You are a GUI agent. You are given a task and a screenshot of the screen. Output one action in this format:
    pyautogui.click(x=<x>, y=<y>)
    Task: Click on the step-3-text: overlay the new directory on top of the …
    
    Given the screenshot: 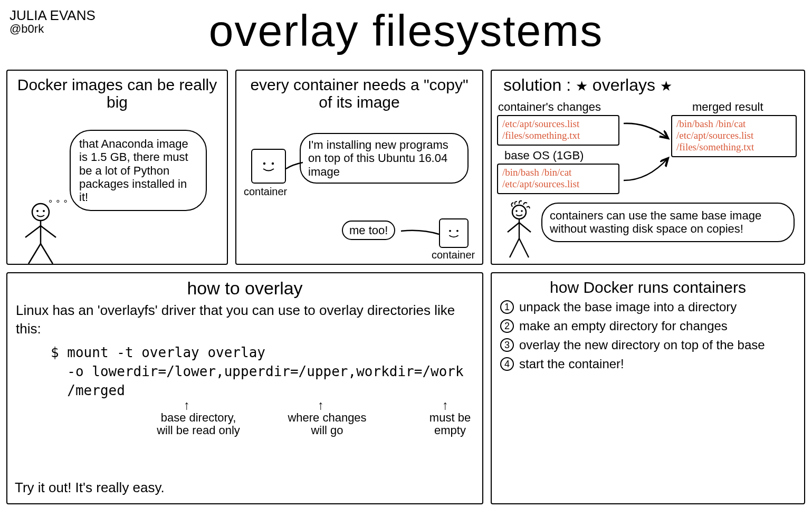 What is the action you would take?
    pyautogui.click(x=642, y=345)
    